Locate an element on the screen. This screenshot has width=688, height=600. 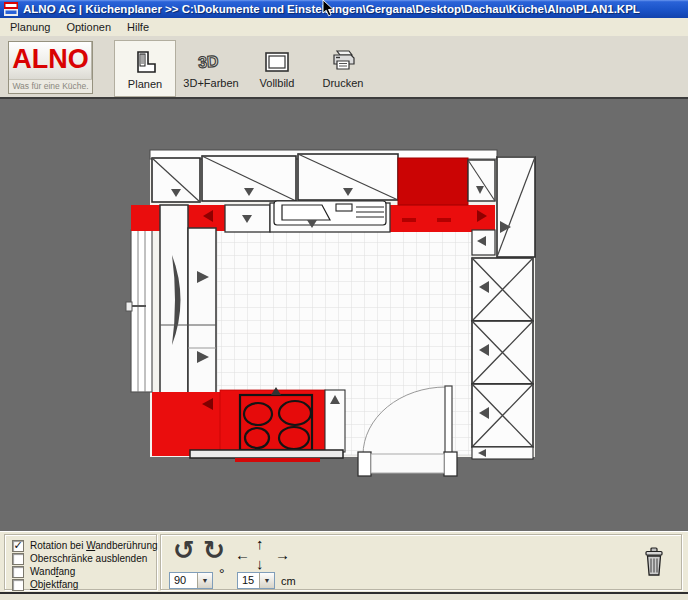
status-bar is located at coordinates (344, 596).